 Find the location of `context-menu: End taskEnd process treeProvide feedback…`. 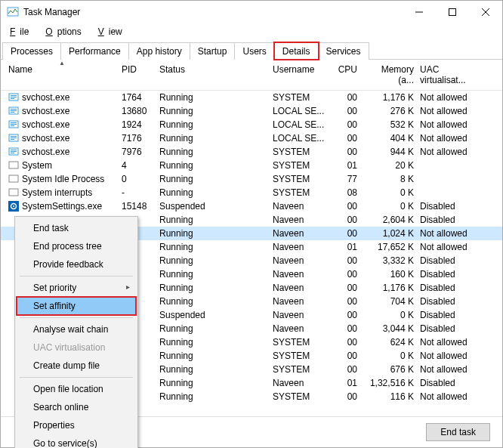

context-menu: End taskEnd process treeProvide feedback… is located at coordinates (76, 332).